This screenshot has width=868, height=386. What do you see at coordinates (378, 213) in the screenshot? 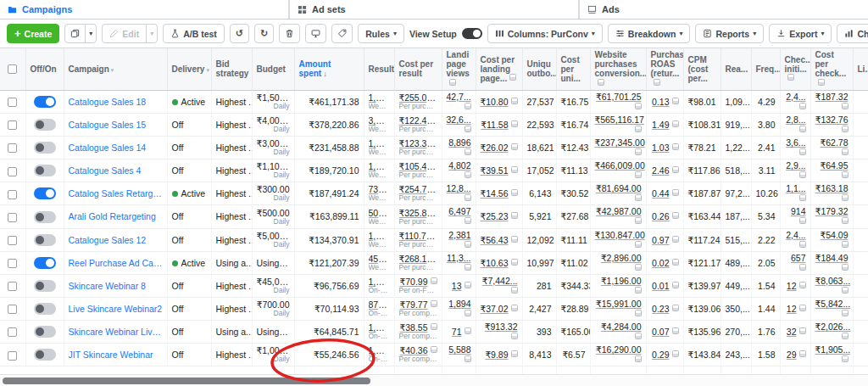
I see `metric-value-link: 503` at bounding box center [378, 213].